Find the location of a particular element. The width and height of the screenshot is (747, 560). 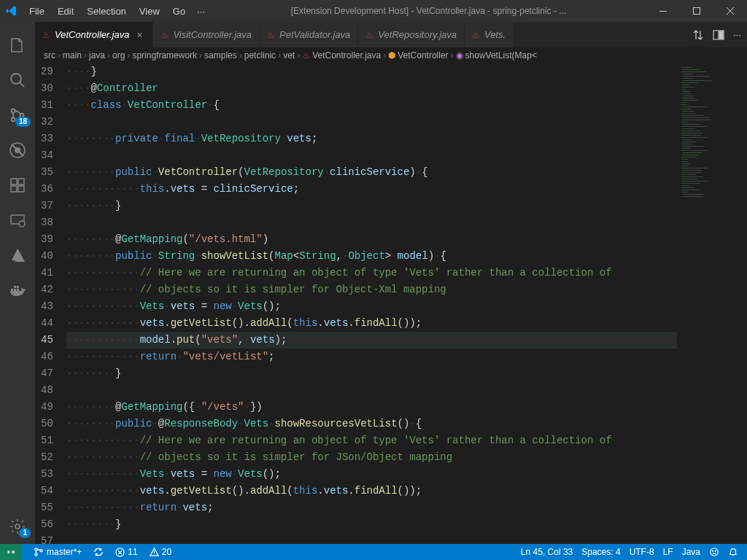

breadcrumb-item: main is located at coordinates (72, 55).